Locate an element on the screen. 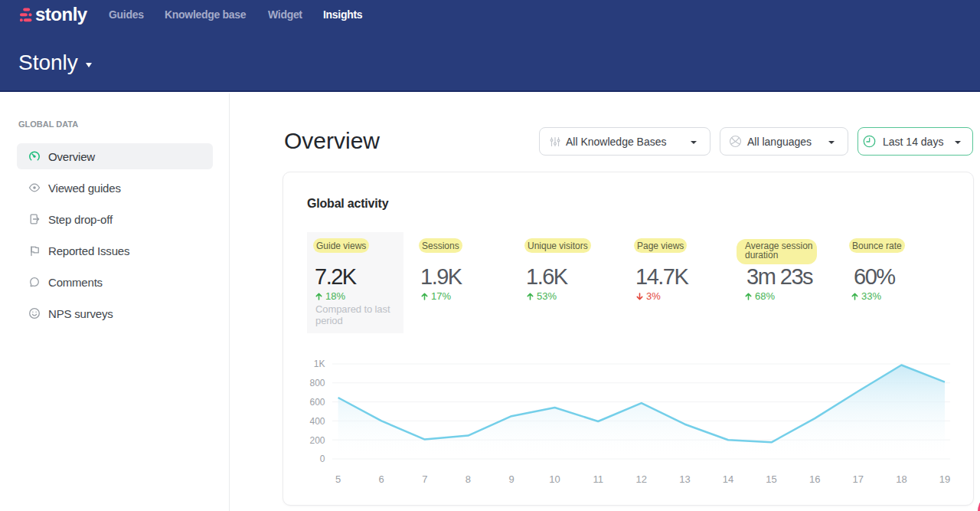  svg-text: 0 is located at coordinates (323, 459).